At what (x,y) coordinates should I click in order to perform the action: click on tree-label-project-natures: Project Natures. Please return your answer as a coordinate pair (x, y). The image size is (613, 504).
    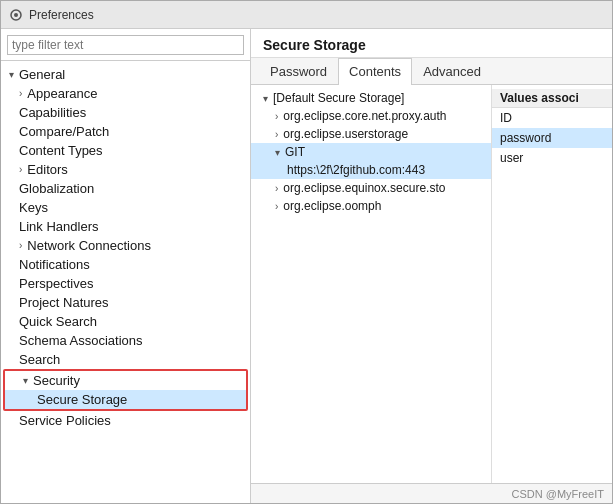
    Looking at the image, I should click on (64, 302).